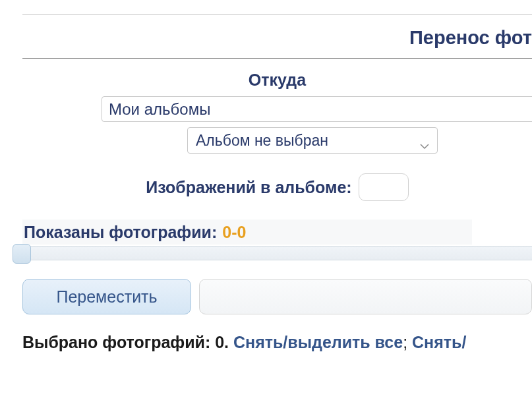 This screenshot has height=412, width=532. I want to click on secondary-button, so click(365, 297).